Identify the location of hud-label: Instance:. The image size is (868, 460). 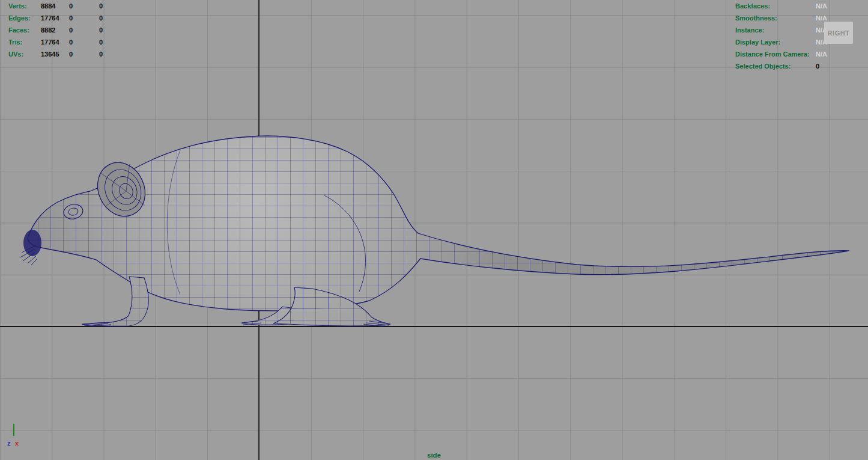
(775, 30).